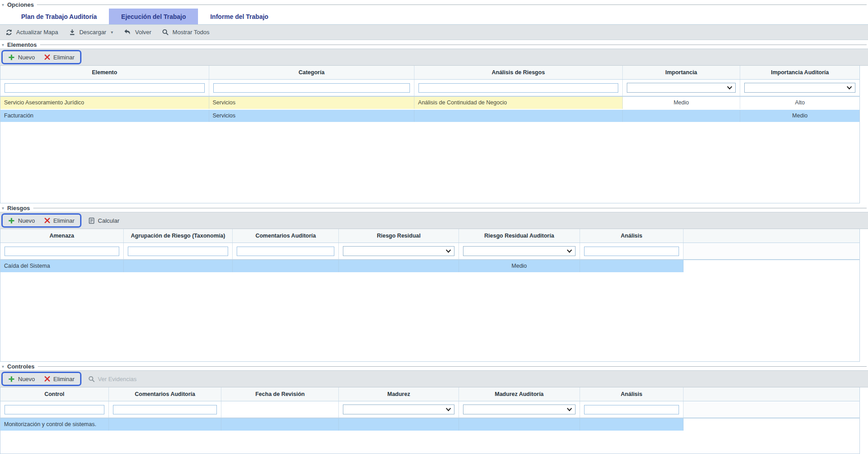 Image resolution: width=868 pixels, height=454 pixels. What do you see at coordinates (22, 58) in the screenshot?
I see `elementos-nuevo-button: Nuevo` at bounding box center [22, 58].